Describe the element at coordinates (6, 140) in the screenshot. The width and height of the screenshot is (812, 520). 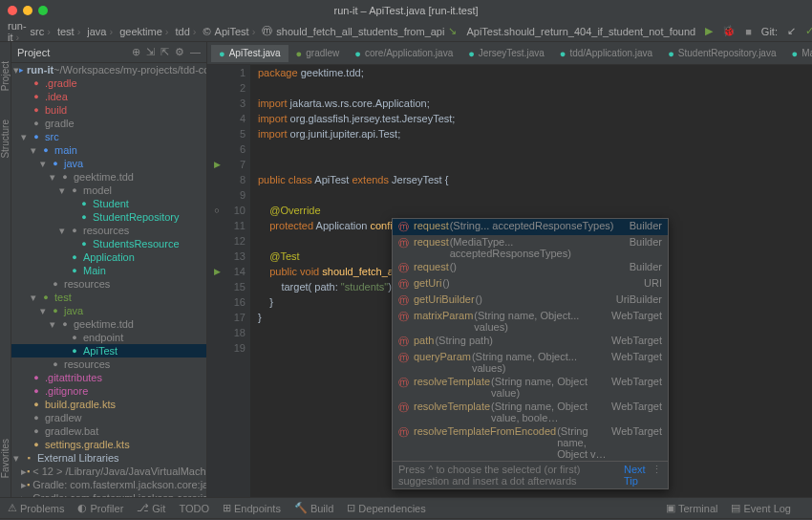
I see `tool-structure: Structure` at that location.